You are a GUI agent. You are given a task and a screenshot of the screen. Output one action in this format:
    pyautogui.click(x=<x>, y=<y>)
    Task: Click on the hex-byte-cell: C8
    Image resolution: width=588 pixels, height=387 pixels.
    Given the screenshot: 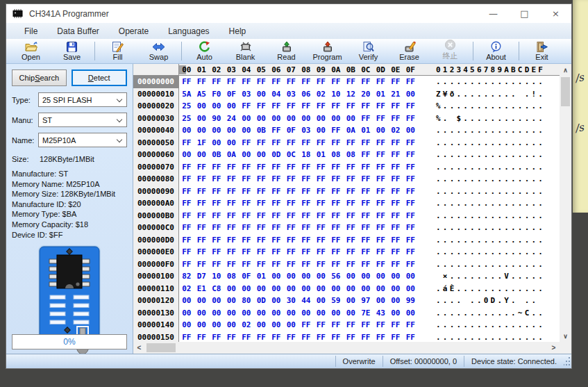 What is the action you would take?
    pyautogui.click(x=217, y=289)
    